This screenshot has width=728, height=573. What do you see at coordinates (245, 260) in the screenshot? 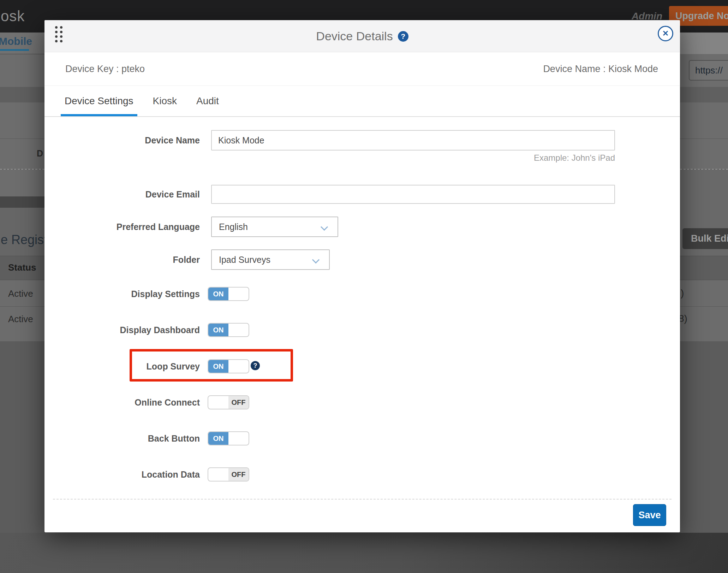
I see `folder-value: Ipad Surveys` at bounding box center [245, 260].